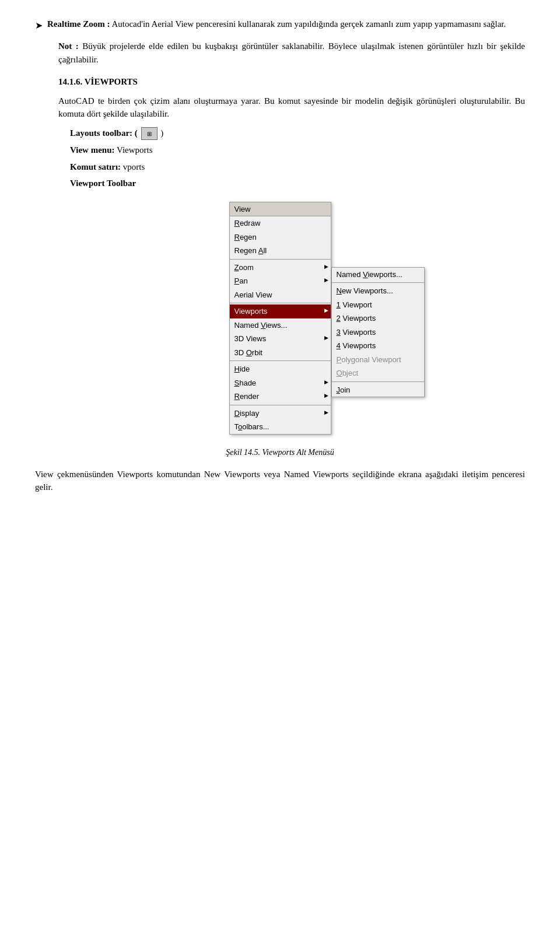 The image size is (560, 928). Describe the element at coordinates (280, 414) in the screenshot. I see `menu-item-display: Display` at that location.